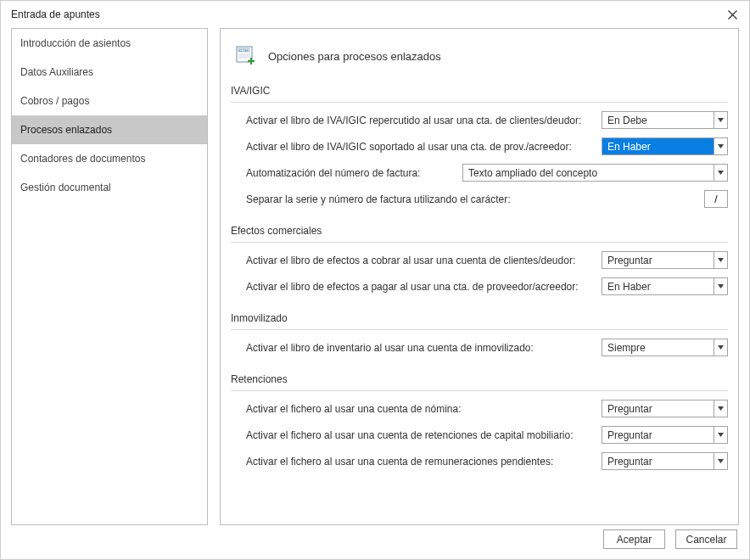 The width and height of the screenshot is (750, 560). I want to click on dropdown-ret-nomina: Preguntar, so click(665, 409).